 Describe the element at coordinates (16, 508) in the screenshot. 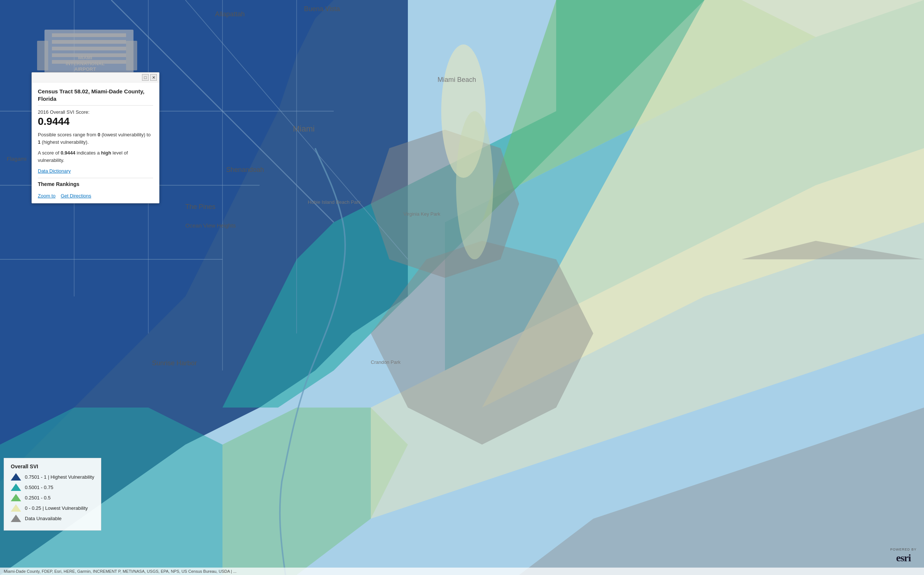

I see `legend-swatch-lowest` at that location.